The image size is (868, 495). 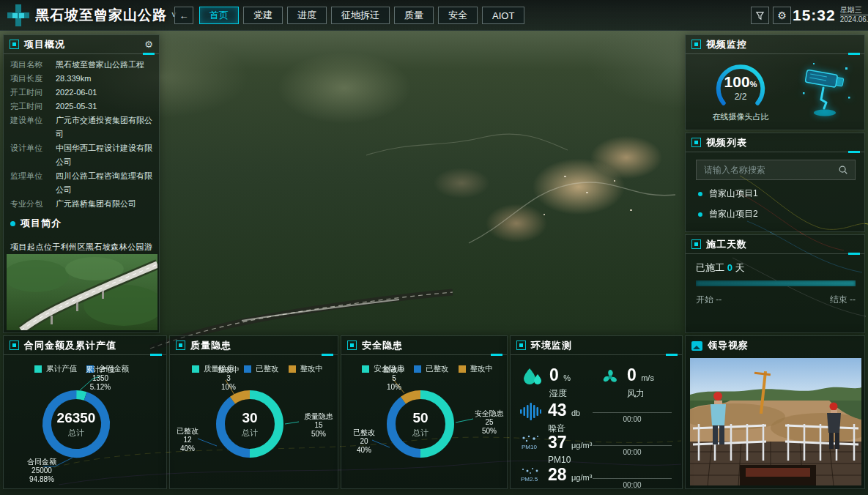 I want to click on field-value: 28.339km, so click(x=104, y=79).